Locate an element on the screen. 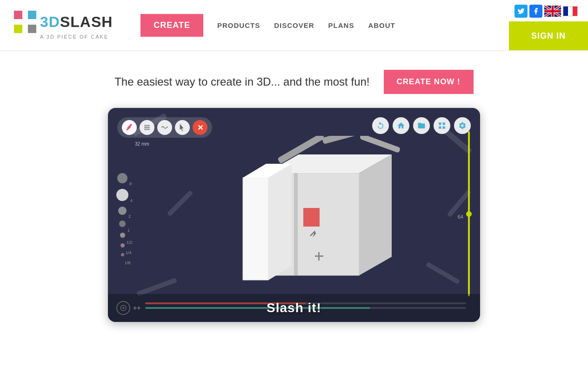  size-2-label: 2 is located at coordinates (129, 216).